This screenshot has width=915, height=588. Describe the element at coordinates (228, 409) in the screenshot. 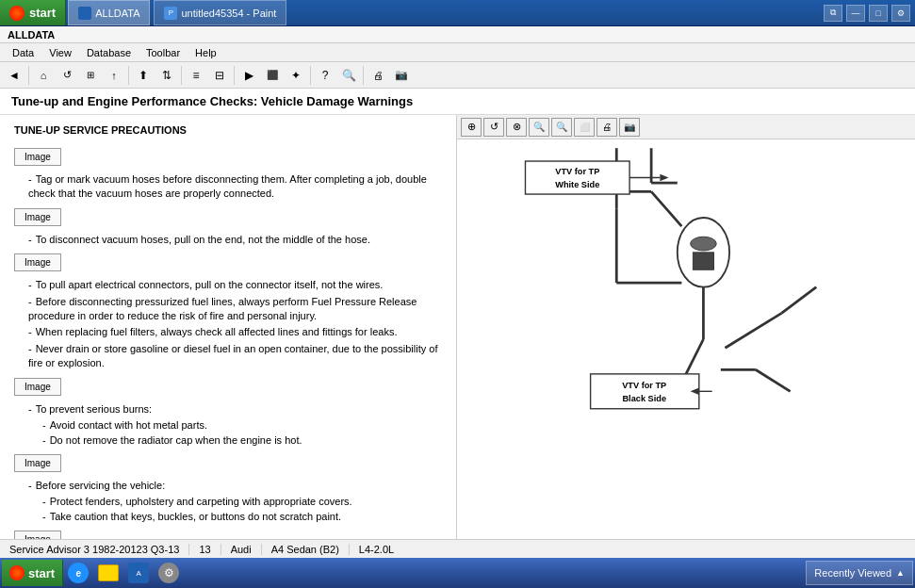

I see `bullet-7: -To prevent serious burns:` at that location.